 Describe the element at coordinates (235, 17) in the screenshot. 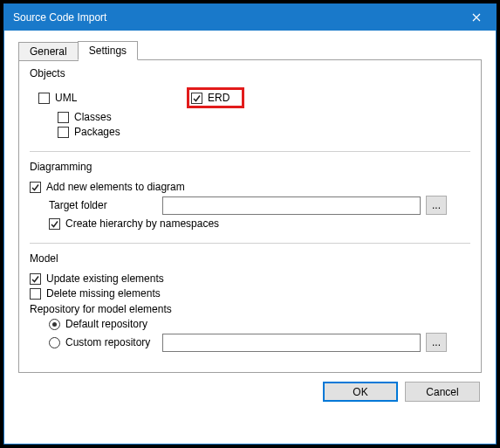

I see `window-title: Source Code Import` at that location.